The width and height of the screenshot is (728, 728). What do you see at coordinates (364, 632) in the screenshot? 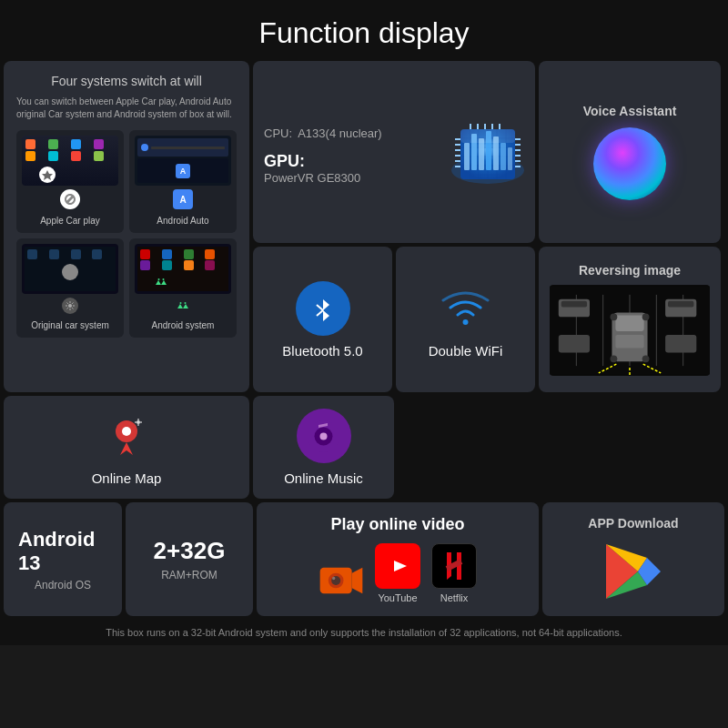
I see `footer-text: This box runs on a 32-bit Android system…` at bounding box center [364, 632].